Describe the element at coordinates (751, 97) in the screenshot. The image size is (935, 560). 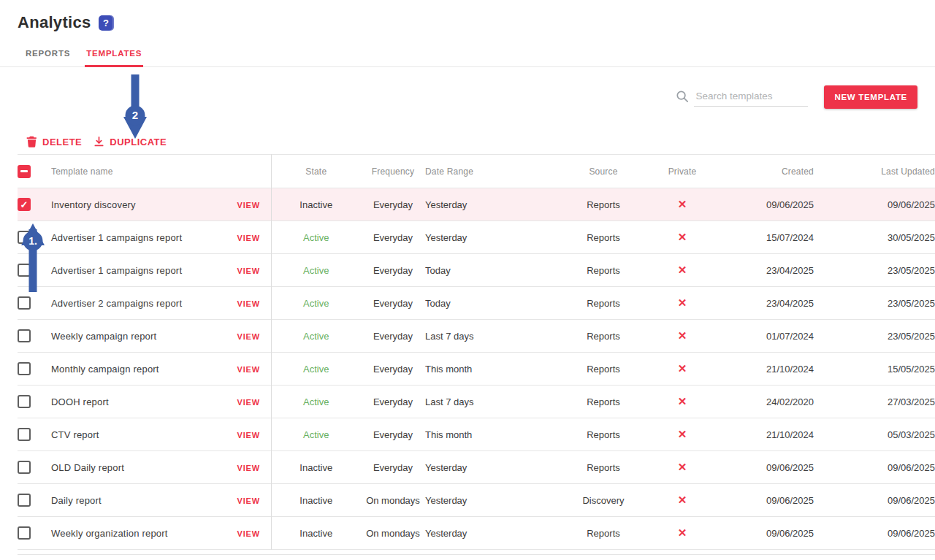
I see `search-input` at that location.